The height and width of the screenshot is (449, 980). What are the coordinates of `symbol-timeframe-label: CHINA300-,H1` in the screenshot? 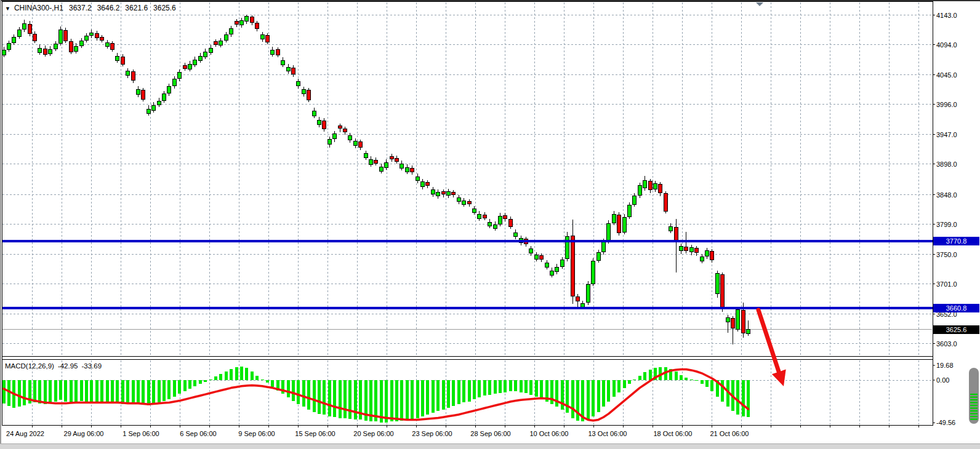 It's located at (39, 8).